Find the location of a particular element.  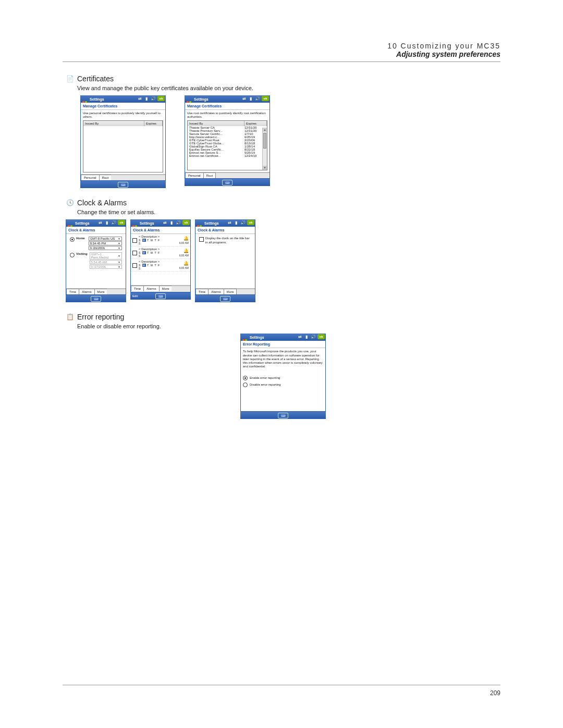

date-field: 9 /26/2006 is located at coordinates (105, 248).